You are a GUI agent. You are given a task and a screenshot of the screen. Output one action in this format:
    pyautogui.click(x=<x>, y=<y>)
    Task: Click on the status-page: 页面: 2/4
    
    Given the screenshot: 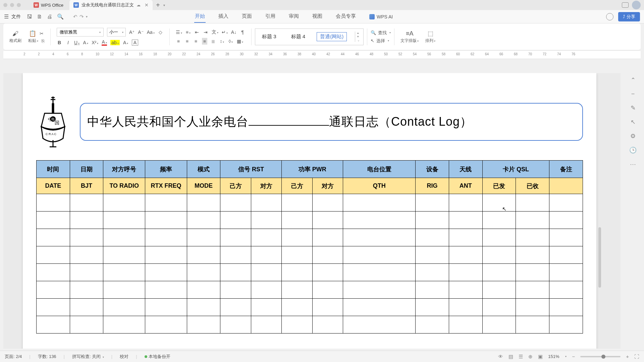 What is the action you would take?
    pyautogui.click(x=13, y=357)
    